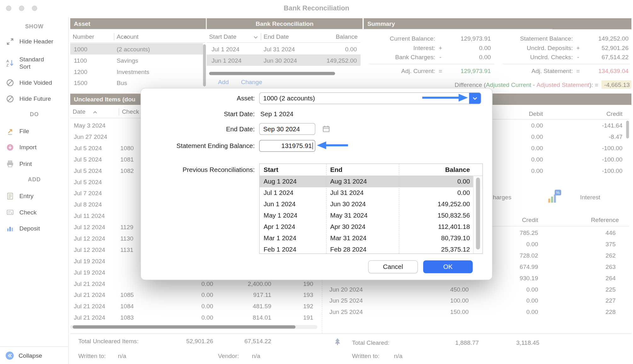 The height and width of the screenshot is (364, 633). I want to click on sidebar-item-print: Print, so click(36, 164).